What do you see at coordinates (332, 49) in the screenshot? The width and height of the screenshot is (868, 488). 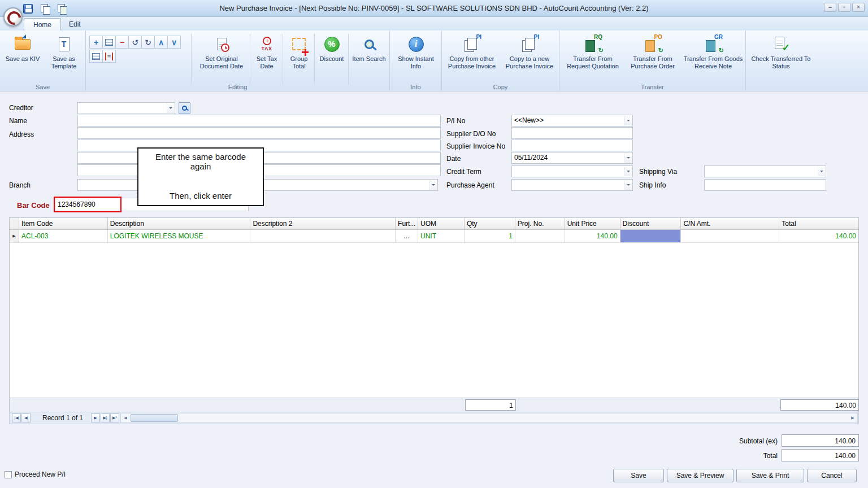 I see `discount-button: % Discount` at bounding box center [332, 49].